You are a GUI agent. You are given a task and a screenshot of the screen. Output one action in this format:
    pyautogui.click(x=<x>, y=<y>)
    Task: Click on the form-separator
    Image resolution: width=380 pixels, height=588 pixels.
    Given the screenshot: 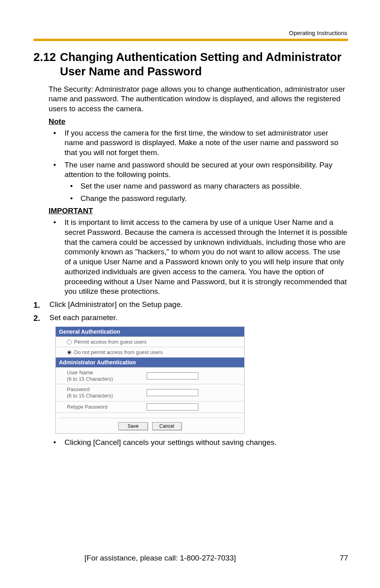 What is the action you would take?
    pyautogui.click(x=150, y=418)
    